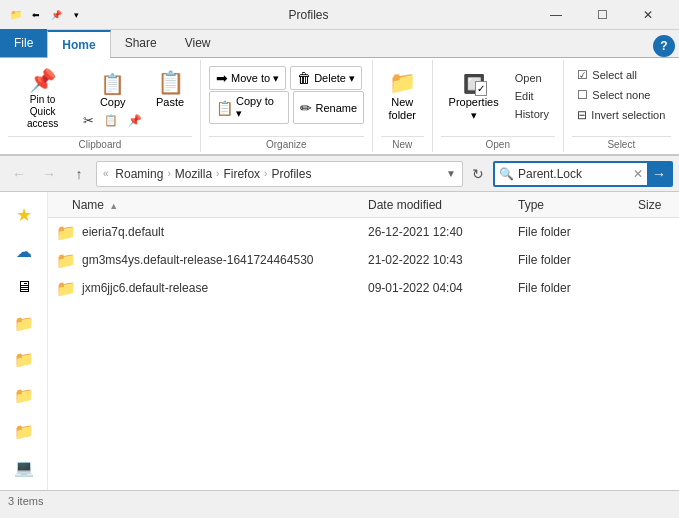  Describe the element at coordinates (364, 232) in the screenshot. I see `file-row: 📁 eieria7q.default 26-12-2021 12:40 File…` at that location.